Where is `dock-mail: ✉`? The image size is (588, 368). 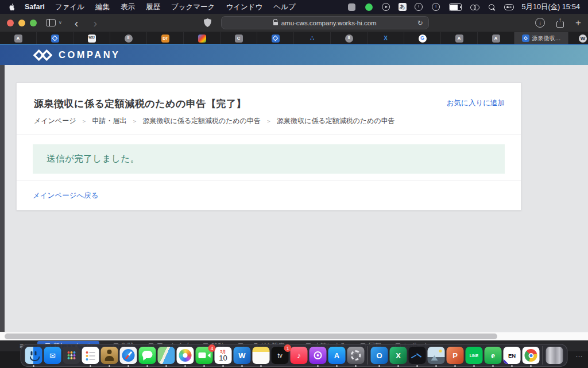 dock-mail: ✉ is located at coordinates (53, 355).